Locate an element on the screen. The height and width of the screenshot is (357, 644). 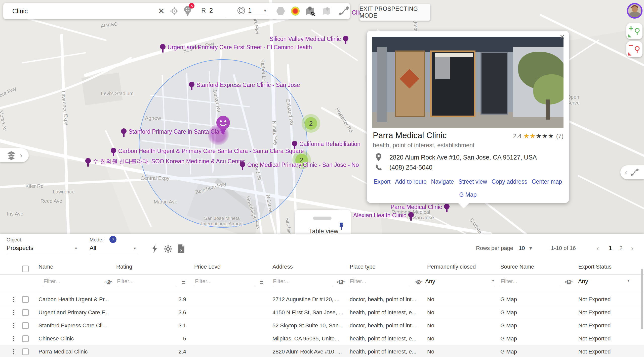
filter-price-input is located at coordinates (225, 282).